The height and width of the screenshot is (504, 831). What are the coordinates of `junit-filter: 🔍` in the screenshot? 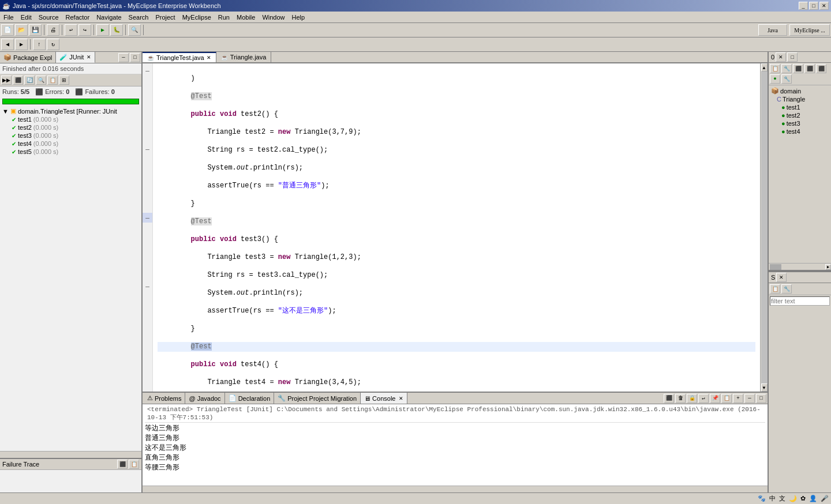 It's located at (41, 80).